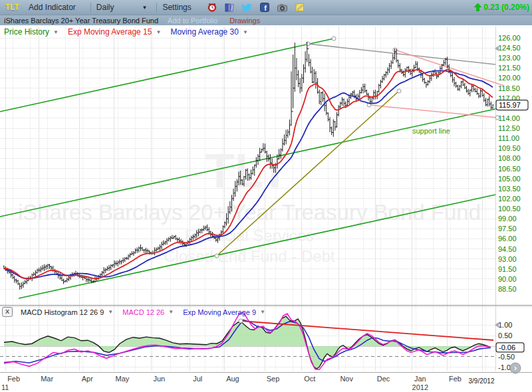 The height and width of the screenshot is (392, 532). Describe the element at coordinates (509, 78) in the screenshot. I see `svg-text: 120.00` at that location.